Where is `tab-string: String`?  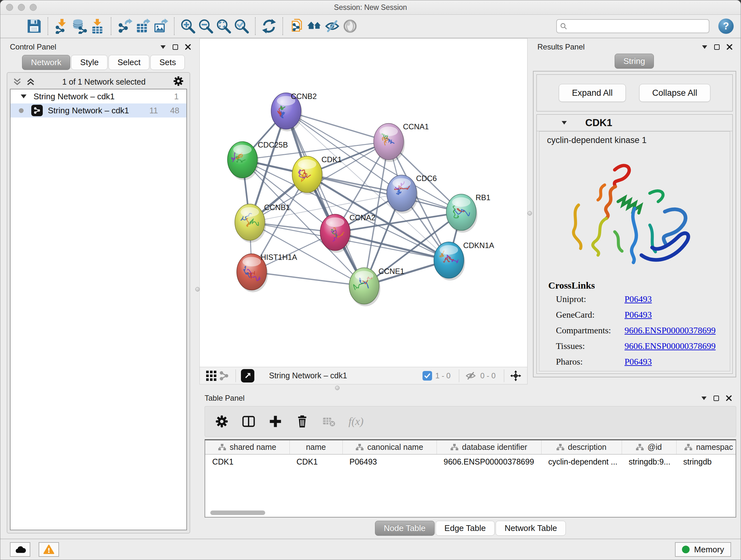
tab-string: String is located at coordinates (634, 61).